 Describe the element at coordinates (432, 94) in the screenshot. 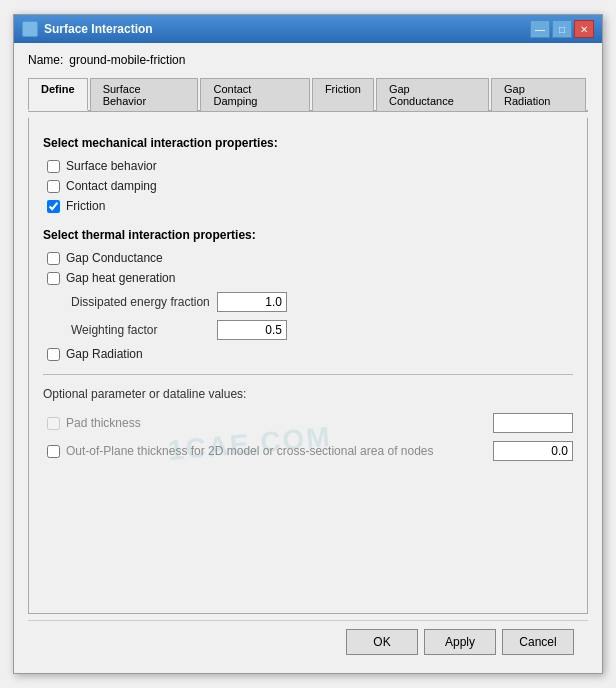

I see `tab-gap-conductance: Gap Conductance` at that location.